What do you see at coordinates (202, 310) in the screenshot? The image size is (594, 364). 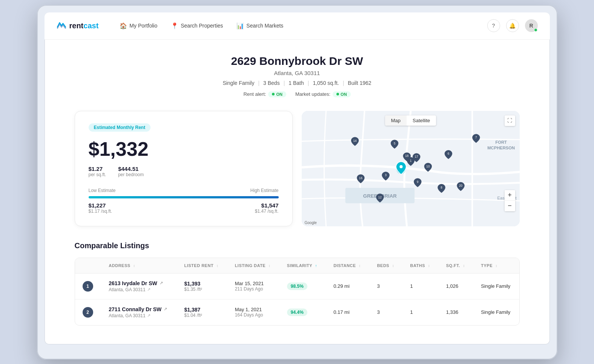 I see `listed-rent-value: $1,387` at bounding box center [202, 310].